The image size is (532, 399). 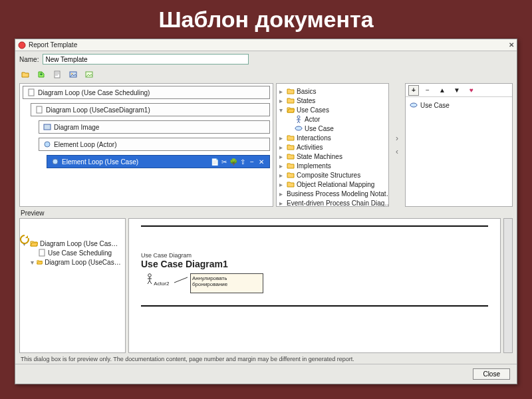 I want to click on cut-icon: ✂, so click(x=224, y=162).